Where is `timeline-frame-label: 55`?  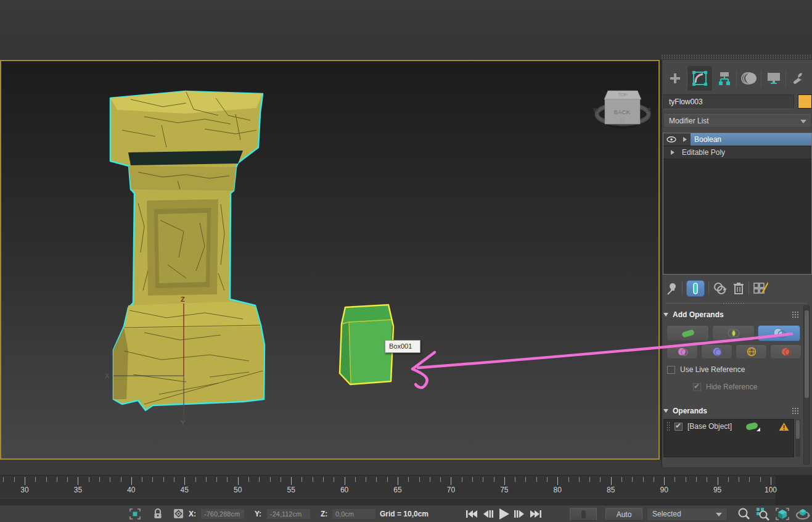
timeline-frame-label: 55 is located at coordinates (291, 490).